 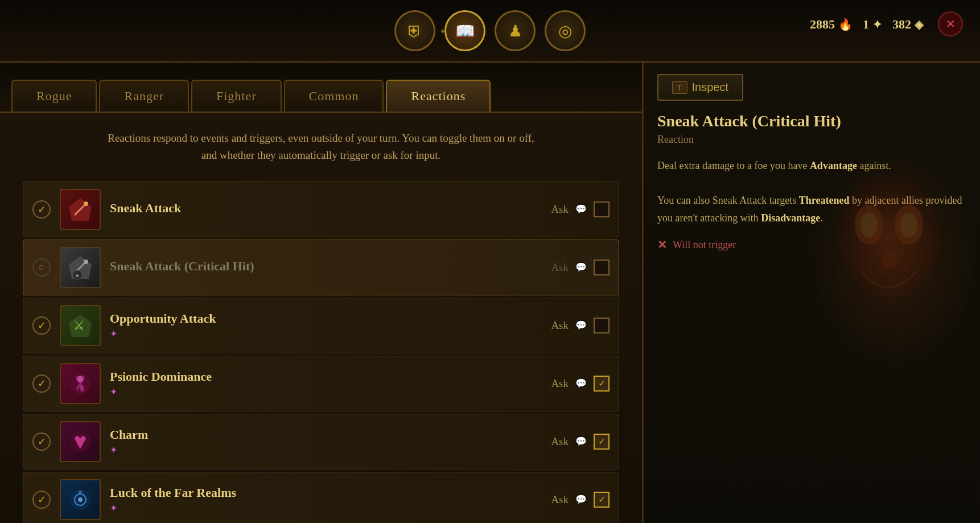 I want to click on charm-content: Charm ✦, so click(x=326, y=442).